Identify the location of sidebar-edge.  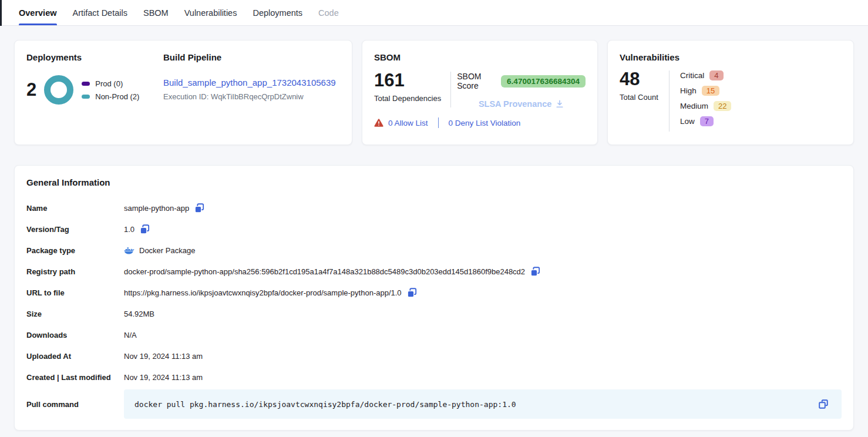
(1, 13).